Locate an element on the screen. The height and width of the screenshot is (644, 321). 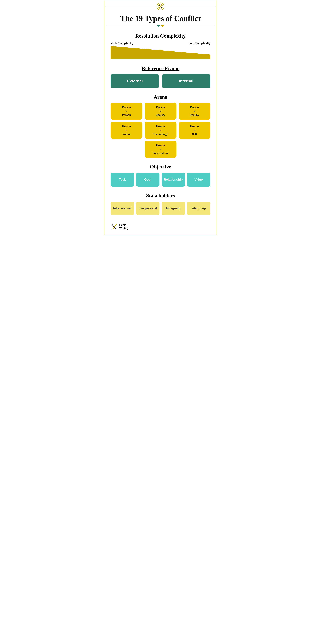
arena-col-right: PersonvDestiny PersonvSelf is located at coordinates (195, 121).